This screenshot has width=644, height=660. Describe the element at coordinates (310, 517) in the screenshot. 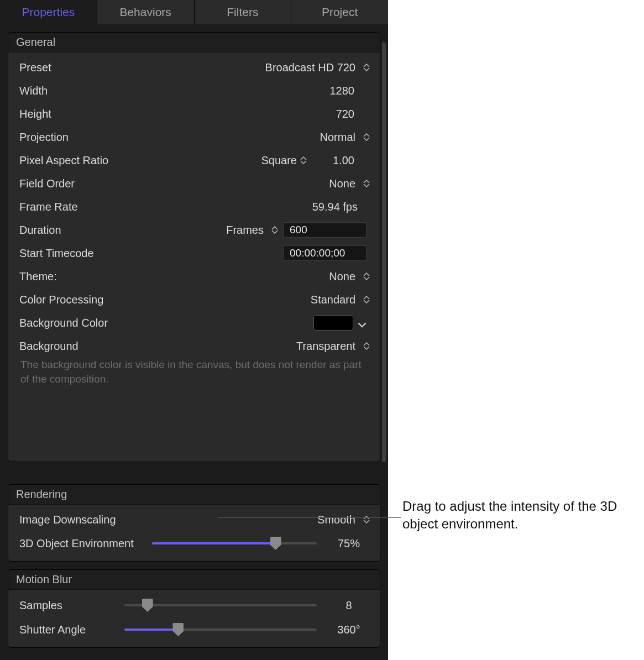

I see `callout-leader-line` at that location.